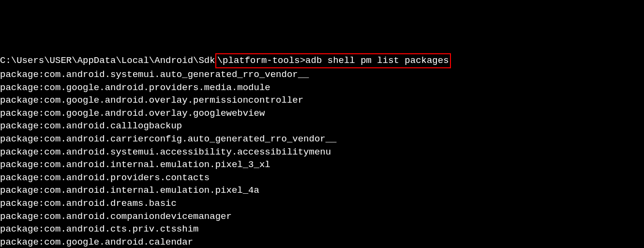 The image size is (644, 248). I want to click on package-line: package:com.google.android.overlay.permi…, so click(322, 101).